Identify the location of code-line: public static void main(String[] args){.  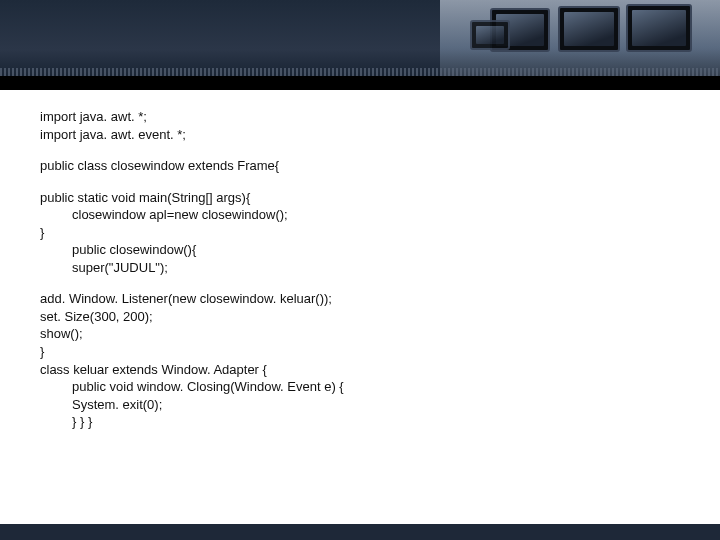
(360, 198).